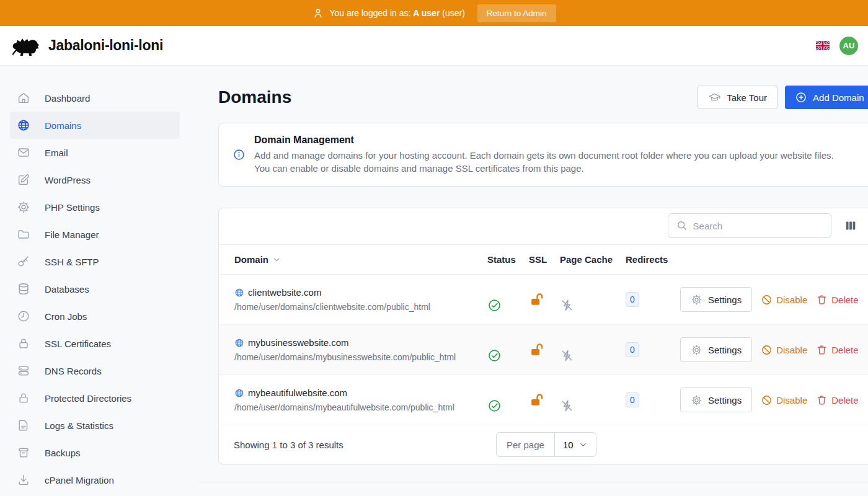 The image size is (868, 496). Describe the element at coordinates (543, 445) in the screenshot. I see `table-footer: Showing 1 to 3 of 3 results Per page 10` at that location.